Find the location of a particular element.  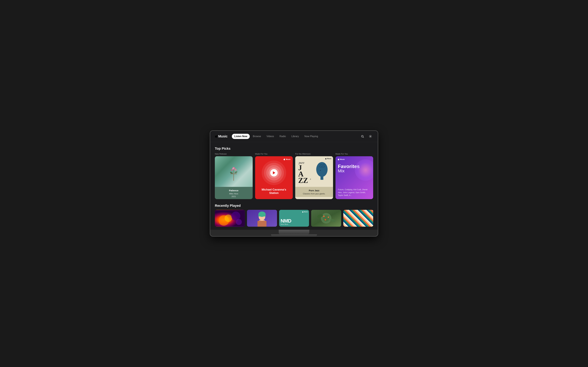

favorites-artists: Future, Coldplay, Kid Cudi, Jhené Aiko, … is located at coordinates (354, 192).